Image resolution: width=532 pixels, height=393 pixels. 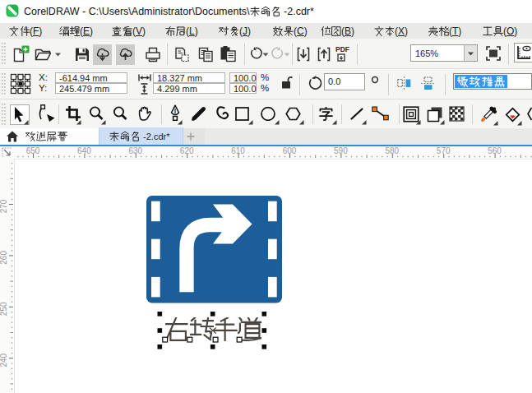 What do you see at coordinates (33, 151) in the screenshot?
I see `svg-text: 650` at bounding box center [33, 151].